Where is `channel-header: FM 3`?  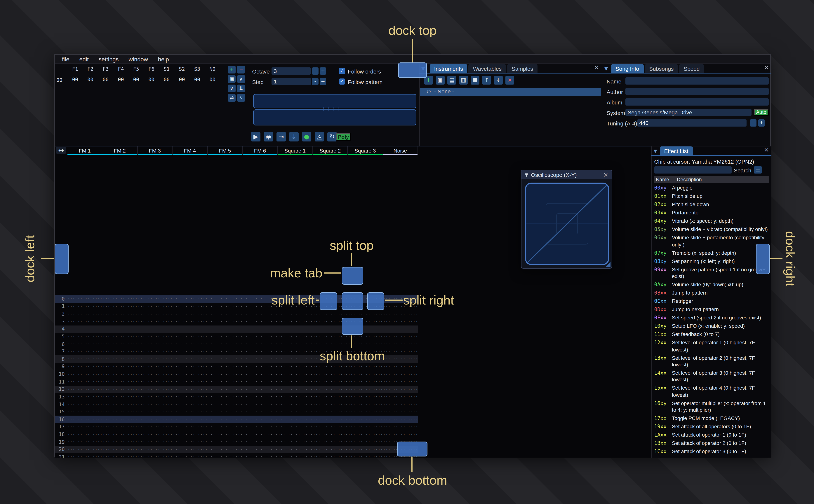
channel-header: FM 3 is located at coordinates (155, 151).